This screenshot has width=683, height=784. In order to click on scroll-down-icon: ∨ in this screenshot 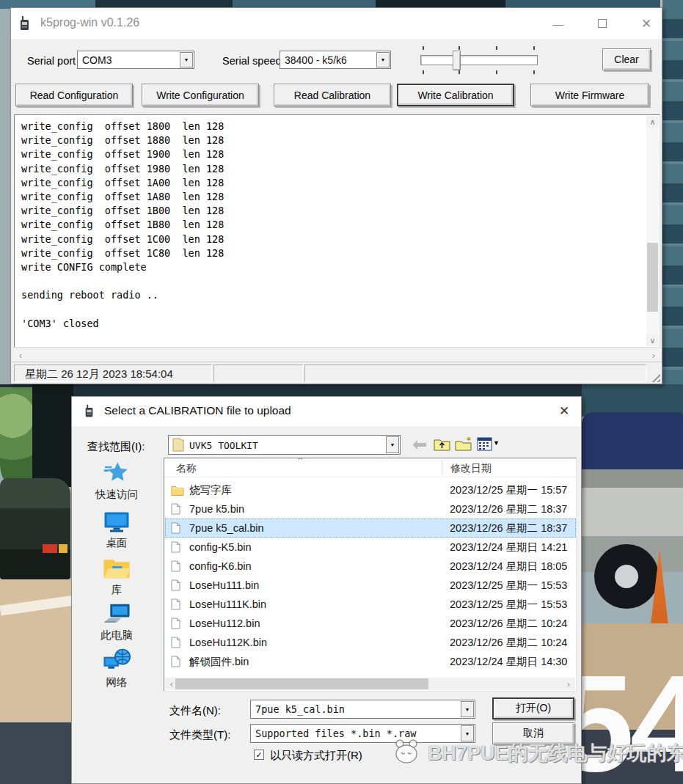, I will do `click(653, 340)`.